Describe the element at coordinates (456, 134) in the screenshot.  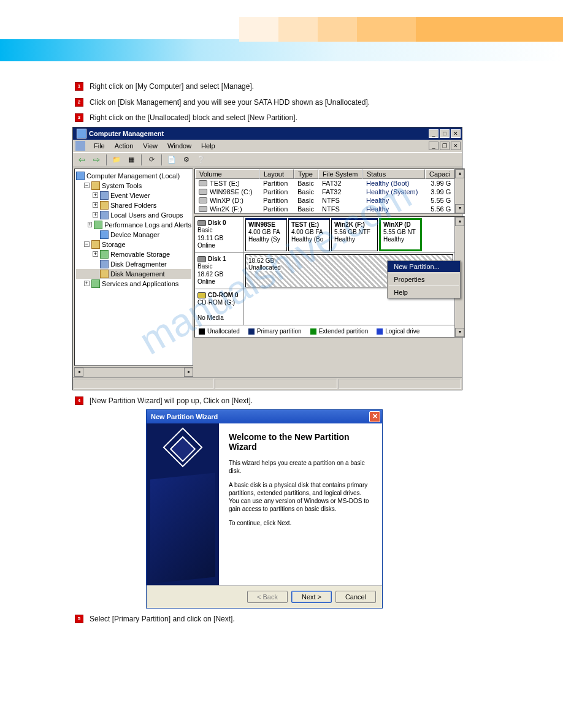
I see `close-button: ✕` at that location.